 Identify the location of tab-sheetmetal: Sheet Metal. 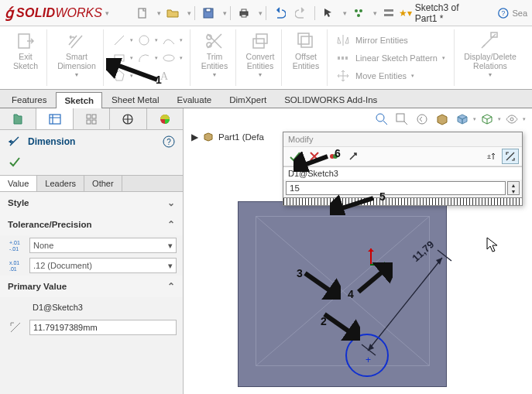
(135, 99).